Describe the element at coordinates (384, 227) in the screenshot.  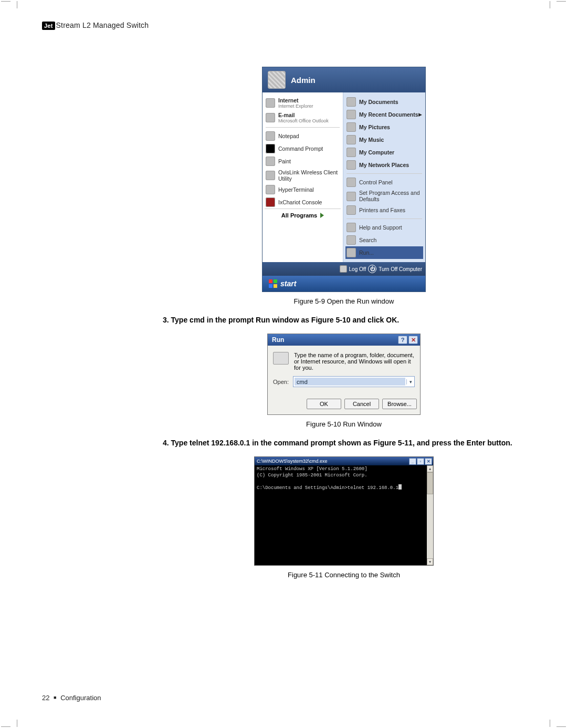
I see `help-support-item: Help and Support` at that location.